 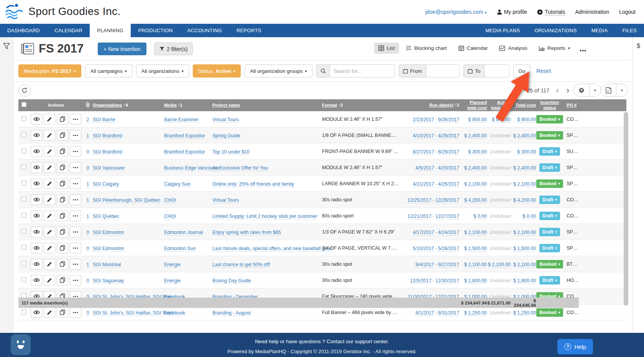 What do you see at coordinates (424, 232) in the screenshot?
I see `start-date-link: 4/17/2017` at bounding box center [424, 232].